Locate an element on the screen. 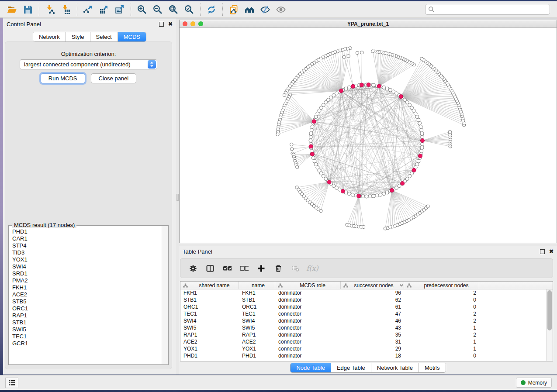  column-header-shared-name: shared name is located at coordinates (210, 285).